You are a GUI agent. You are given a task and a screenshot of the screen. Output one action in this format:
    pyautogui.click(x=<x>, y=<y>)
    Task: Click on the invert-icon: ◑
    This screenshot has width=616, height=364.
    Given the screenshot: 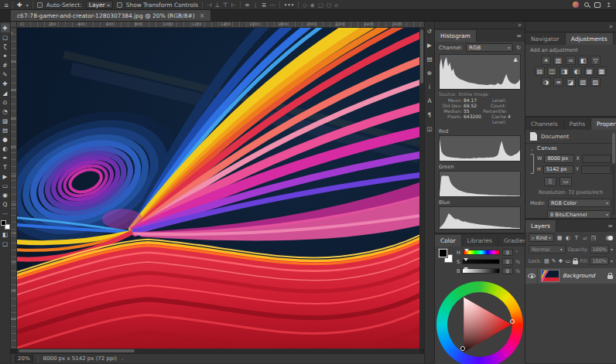 What is the action you would take?
    pyautogui.click(x=546, y=82)
    